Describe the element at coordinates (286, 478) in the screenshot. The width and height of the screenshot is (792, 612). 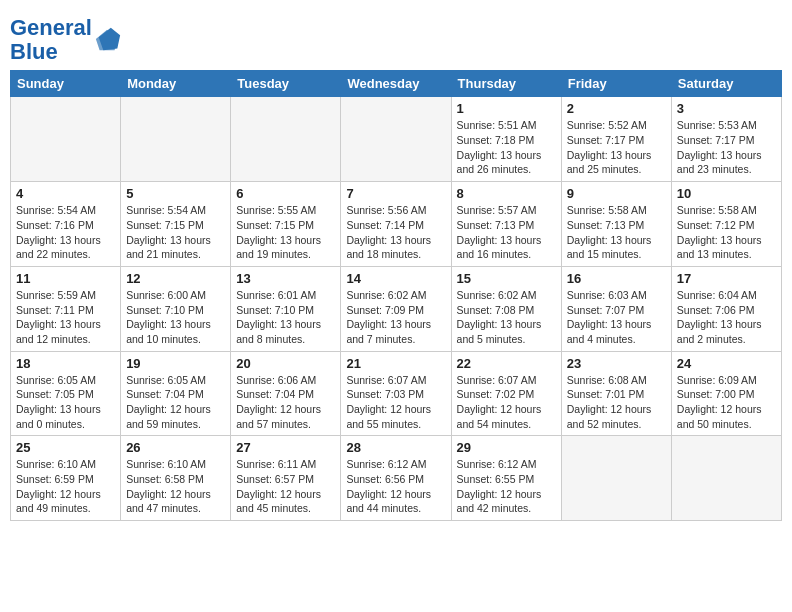
I see `calendar-cell: 27Sunrise: 6:11 AM Sunset: 6:57 PM Dayli…` at that location.